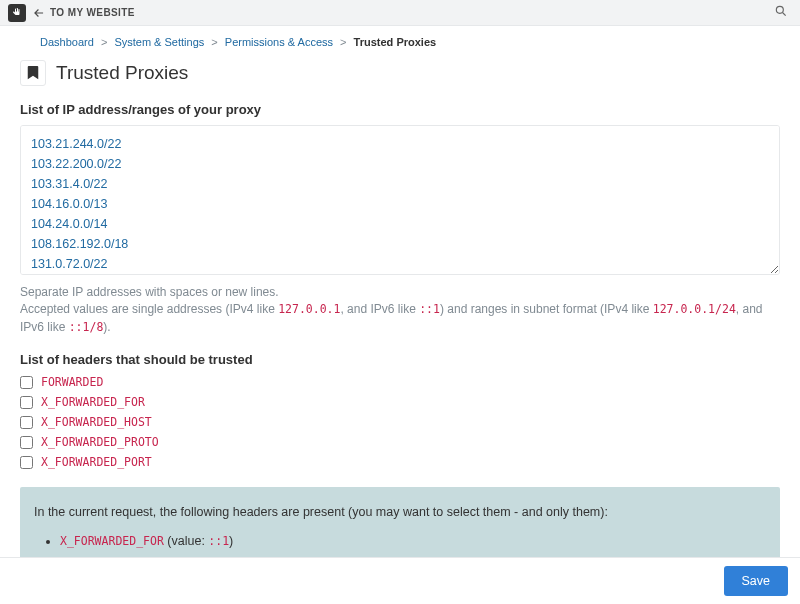 The width and height of the screenshot is (800, 604). Describe the element at coordinates (33, 73) in the screenshot. I see `bookmark-icon` at that location.